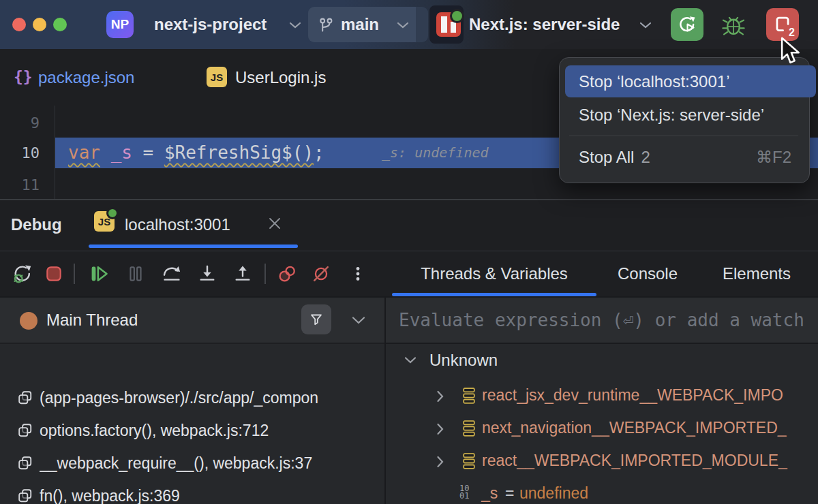 This screenshot has width=818, height=504. Describe the element at coordinates (136, 274) in the screenshot. I see `pause-button` at that location.